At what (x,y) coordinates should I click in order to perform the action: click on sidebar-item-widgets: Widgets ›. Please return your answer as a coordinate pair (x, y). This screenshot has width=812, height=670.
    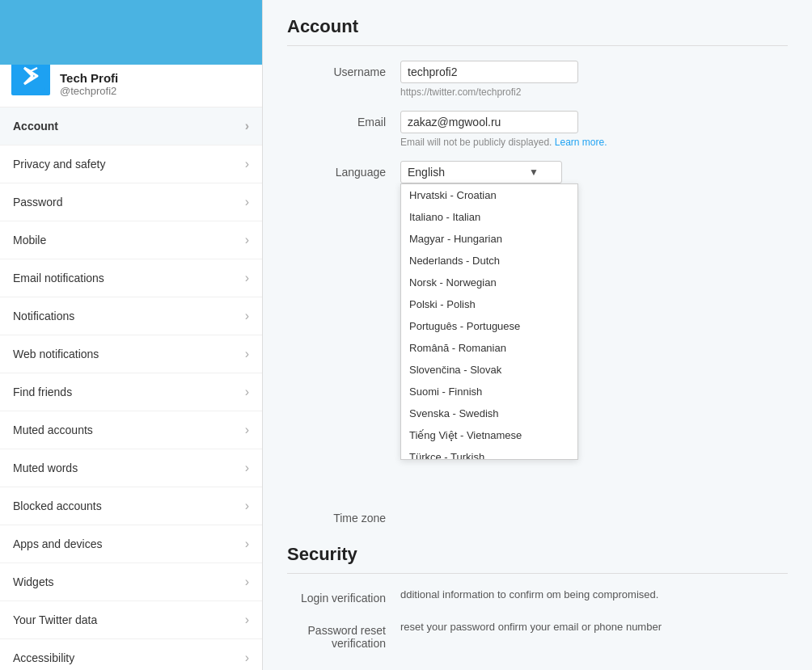
    Looking at the image, I should click on (131, 582).